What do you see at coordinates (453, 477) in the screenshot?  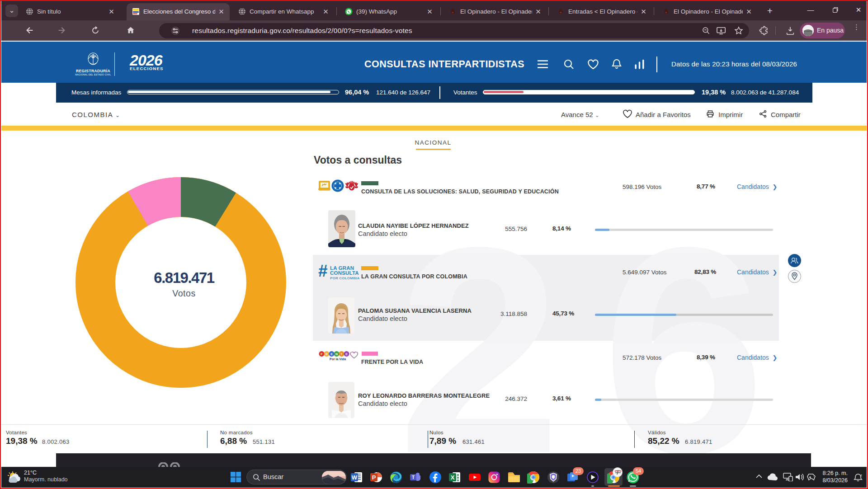 I see `svg-text: X` at bounding box center [453, 477].